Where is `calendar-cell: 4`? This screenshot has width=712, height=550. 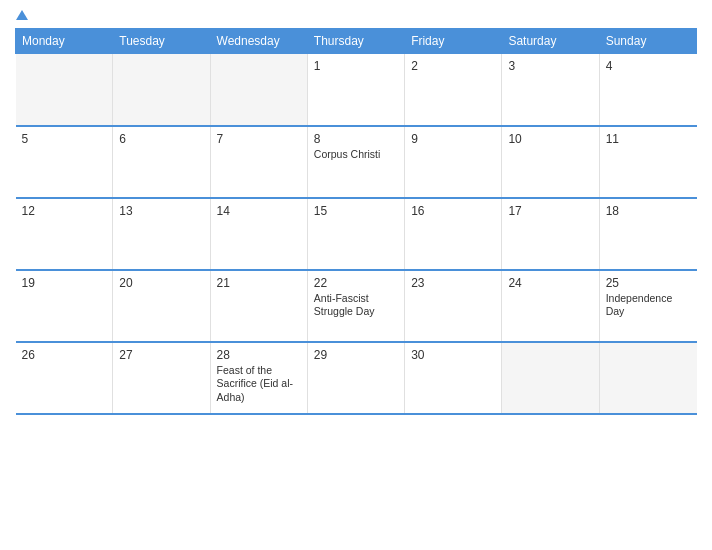
calendar-cell: 4 is located at coordinates (648, 90).